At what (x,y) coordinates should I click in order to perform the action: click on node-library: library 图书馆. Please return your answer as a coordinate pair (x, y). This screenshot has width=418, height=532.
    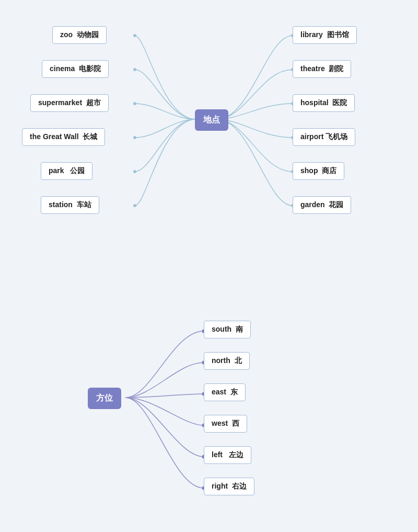
    Looking at the image, I should click on (325, 35).